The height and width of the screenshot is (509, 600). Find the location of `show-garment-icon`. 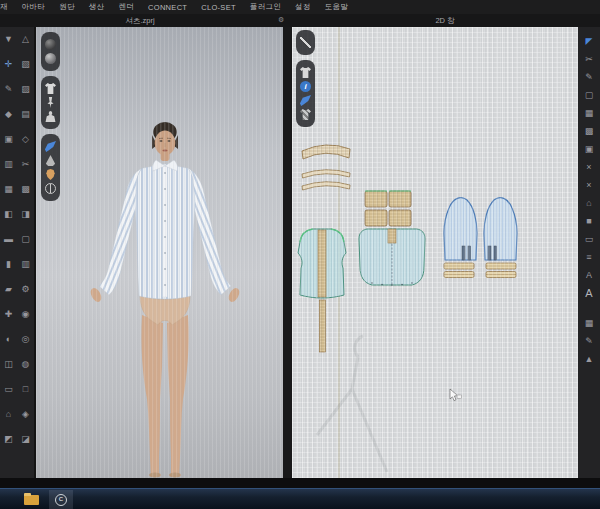

show-garment-icon is located at coordinates (50, 88).